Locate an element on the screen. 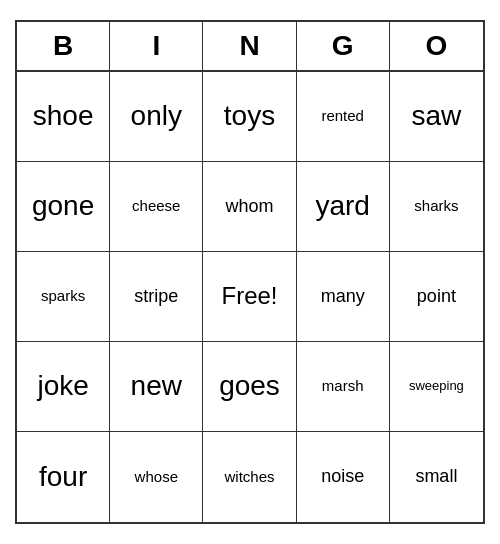 The image size is (500, 544). bingo-cell: shoe is located at coordinates (64, 117).